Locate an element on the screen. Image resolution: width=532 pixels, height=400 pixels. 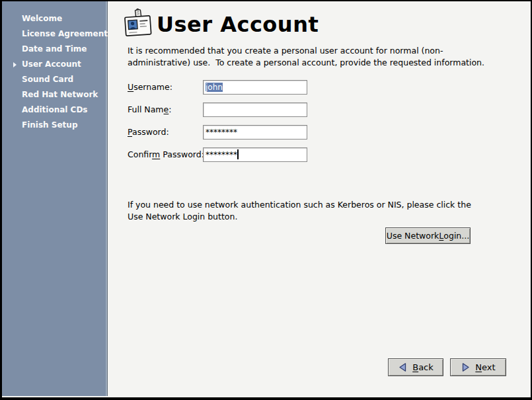
network-note-line-2: Use Network Login button. is located at coordinates (299, 217).